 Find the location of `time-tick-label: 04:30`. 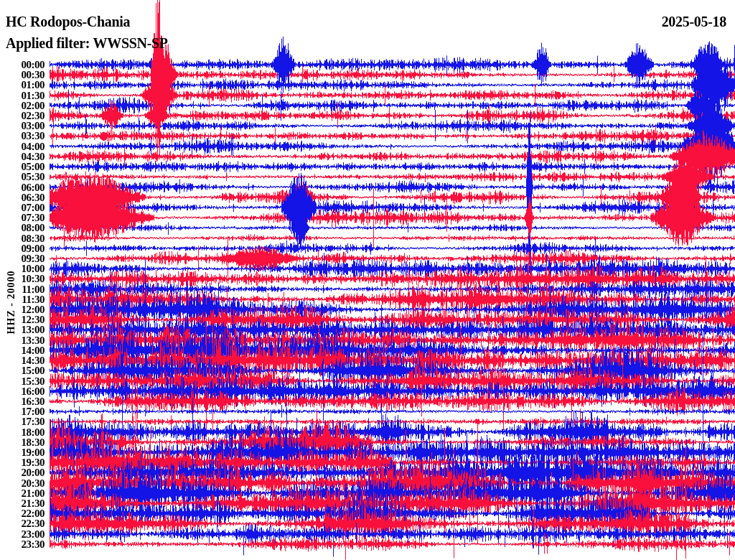

time-tick-label: 04:30 is located at coordinates (23, 157).